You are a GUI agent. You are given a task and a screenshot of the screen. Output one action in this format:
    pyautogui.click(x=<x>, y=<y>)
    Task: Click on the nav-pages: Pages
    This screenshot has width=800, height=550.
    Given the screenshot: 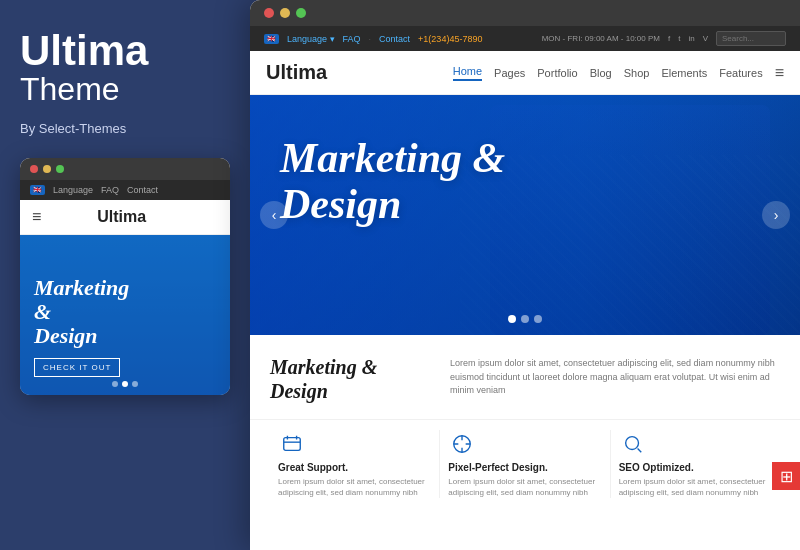 What is the action you would take?
    pyautogui.click(x=510, y=73)
    